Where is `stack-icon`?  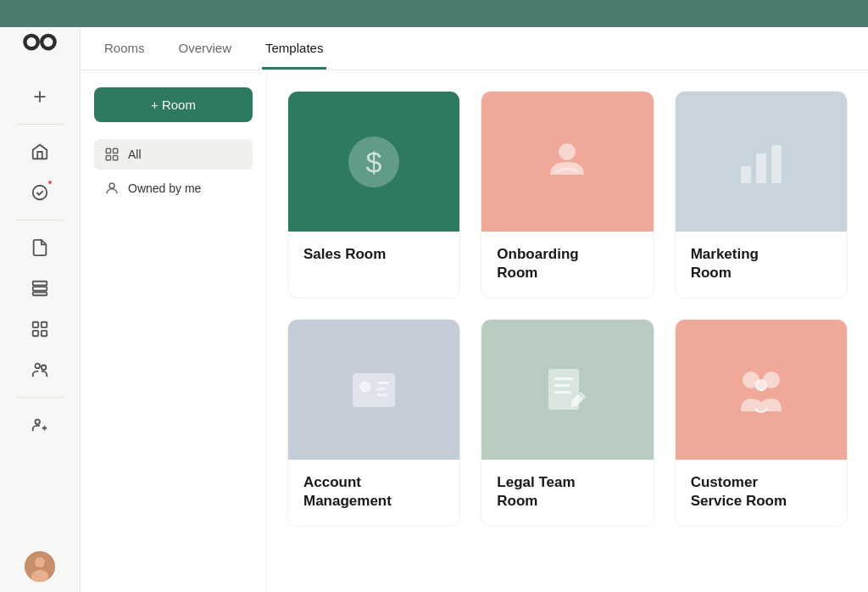 stack-icon is located at coordinates (40, 288).